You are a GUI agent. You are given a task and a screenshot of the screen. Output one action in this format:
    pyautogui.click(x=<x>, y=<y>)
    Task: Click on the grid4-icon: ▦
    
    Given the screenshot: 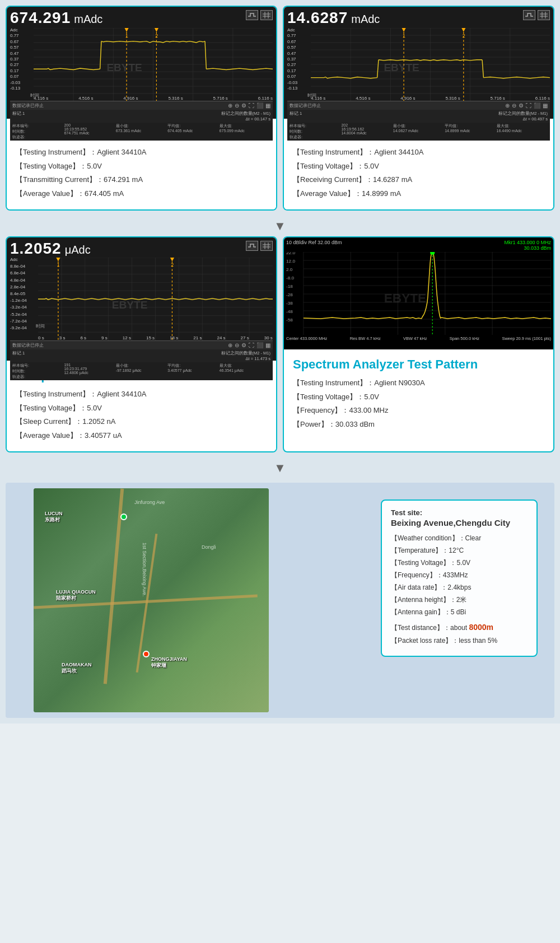 What is the action you would take?
    pyautogui.click(x=268, y=345)
    